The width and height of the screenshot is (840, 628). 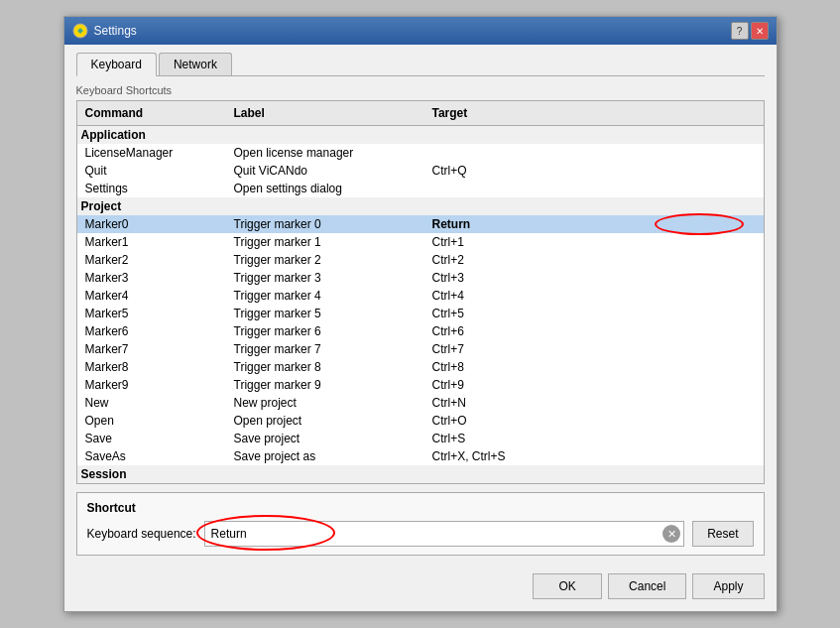 I want to click on close-button: ✕, so click(x=760, y=31).